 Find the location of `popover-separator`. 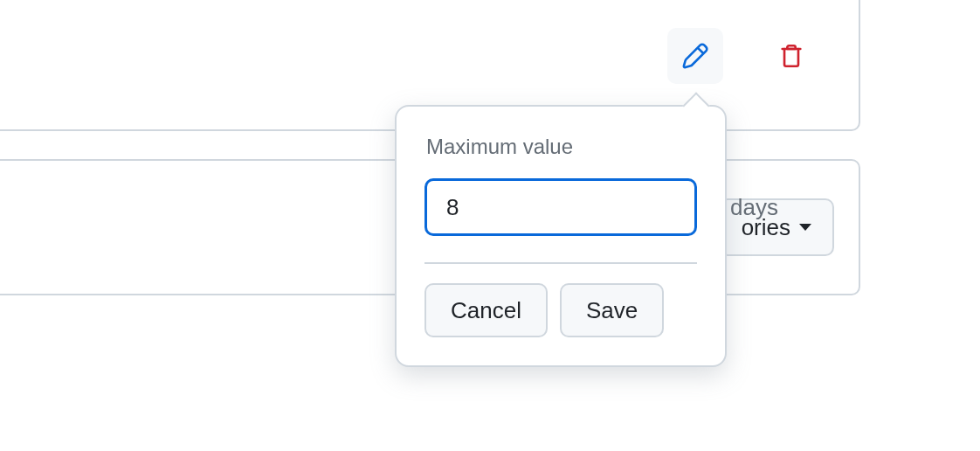

popover-separator is located at coordinates (561, 263).